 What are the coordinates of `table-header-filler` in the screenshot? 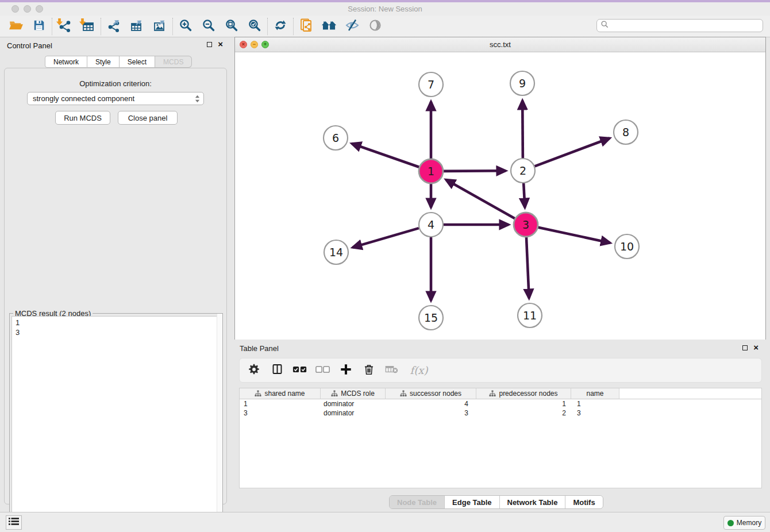 It's located at (691, 394).